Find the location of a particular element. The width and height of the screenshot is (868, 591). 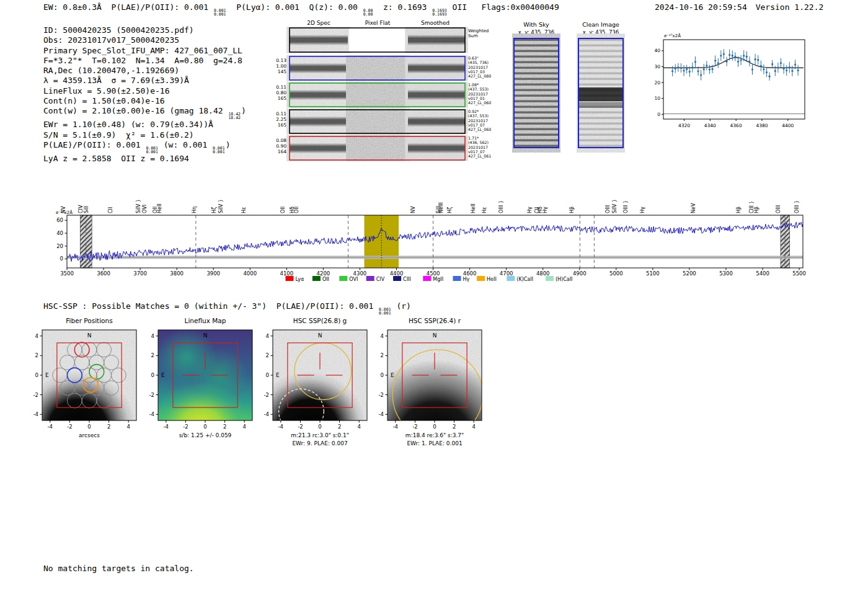

legend-label: MgII is located at coordinates (438, 279).